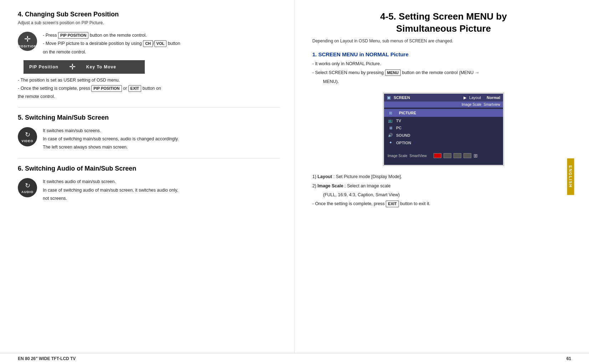 The image size is (589, 364). Describe the element at coordinates (161, 182) in the screenshot. I see `s6-line1: It switches audio of main/sub screen.` at that location.